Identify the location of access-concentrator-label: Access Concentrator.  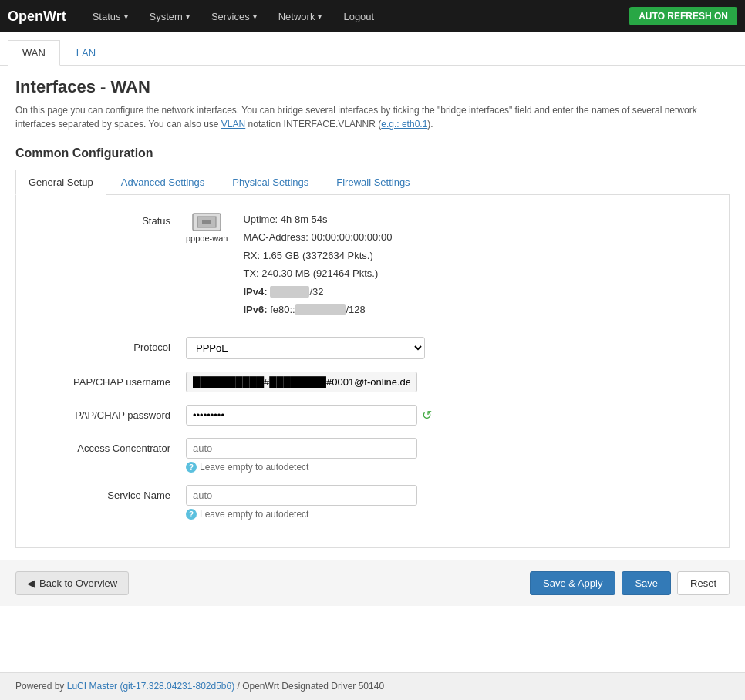
(109, 446).